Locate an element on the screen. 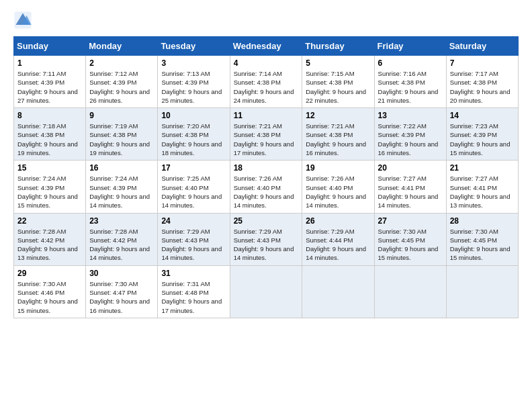 Image resolution: width=532 pixels, height=411 pixels. calendar-header-monday: Monday is located at coordinates (122, 46).